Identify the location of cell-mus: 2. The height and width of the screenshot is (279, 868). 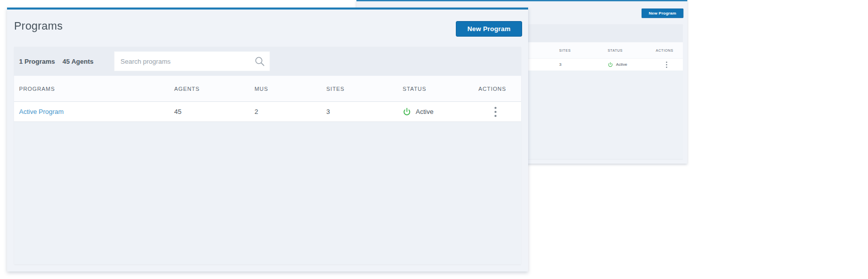
(256, 111).